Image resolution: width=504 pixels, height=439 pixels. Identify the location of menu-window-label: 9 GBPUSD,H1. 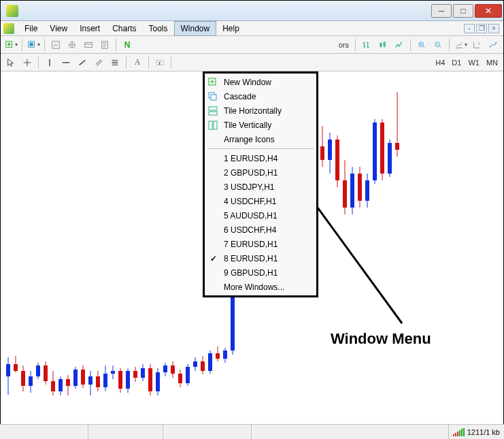
(250, 273).